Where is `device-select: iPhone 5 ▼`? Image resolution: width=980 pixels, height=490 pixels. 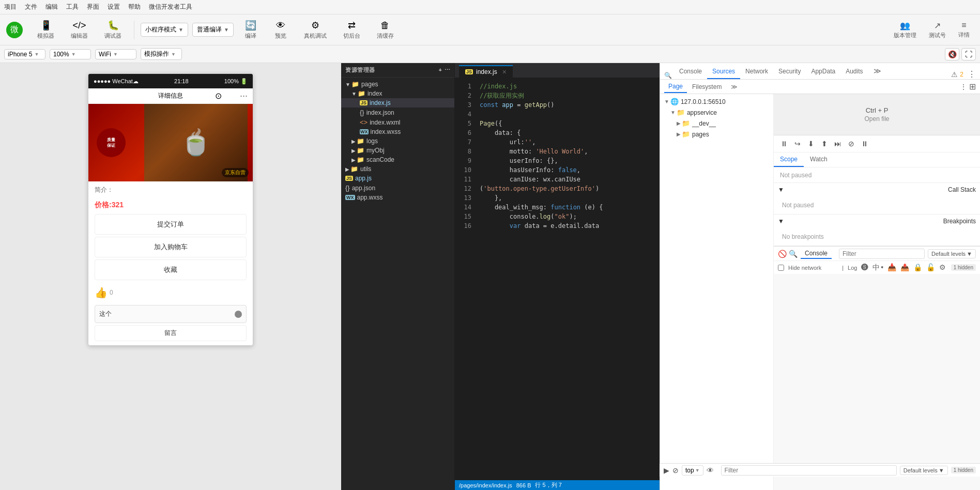
device-select: iPhone 5 ▼ is located at coordinates (25, 54).